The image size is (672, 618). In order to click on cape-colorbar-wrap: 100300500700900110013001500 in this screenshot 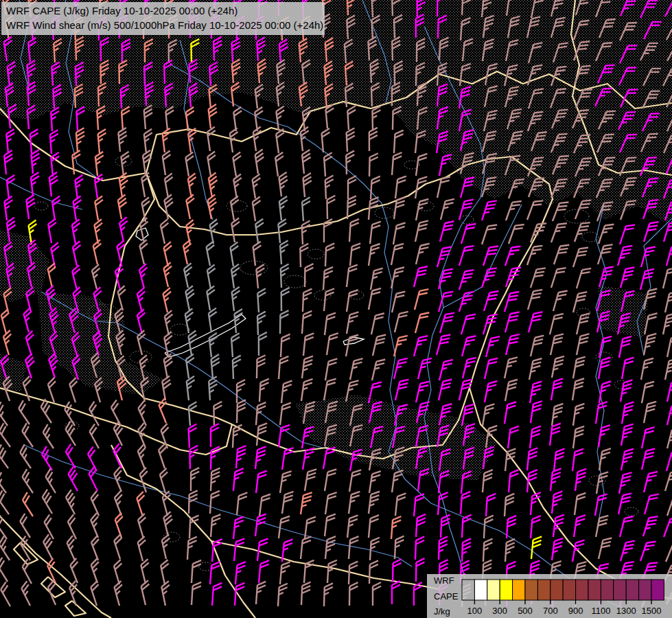, I will do `click(565, 596)`.